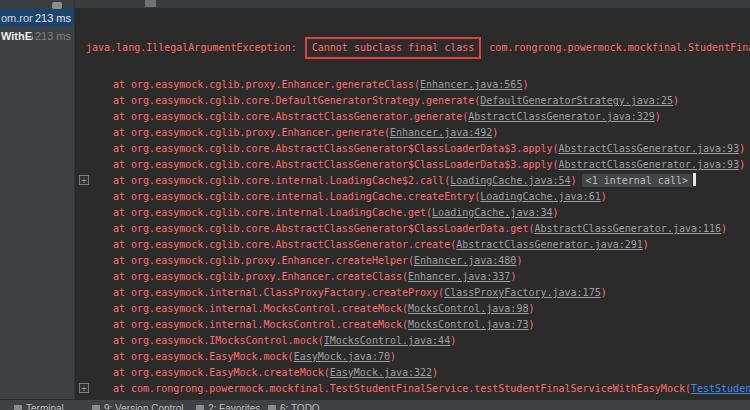 This screenshot has height=410, width=750. What do you see at coordinates (441, 132) in the screenshot?
I see `source-file-link: Enhancer.java:492` at bounding box center [441, 132].